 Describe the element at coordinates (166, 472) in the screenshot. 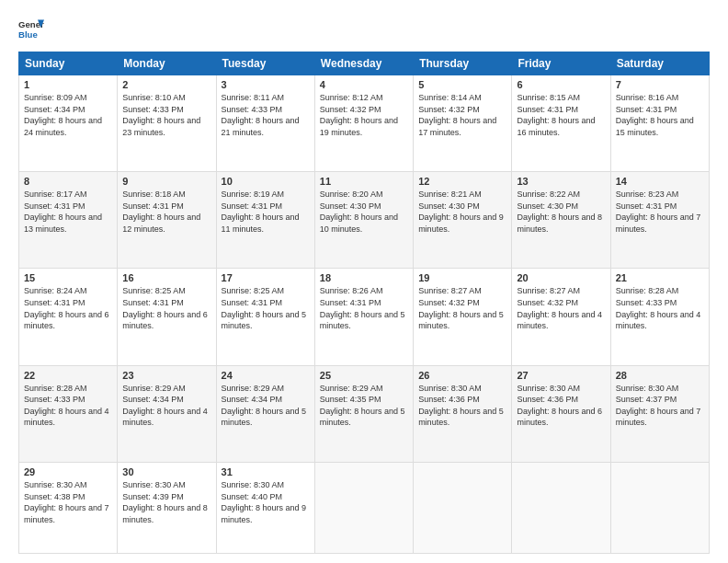

I see `day-number: 30` at that location.